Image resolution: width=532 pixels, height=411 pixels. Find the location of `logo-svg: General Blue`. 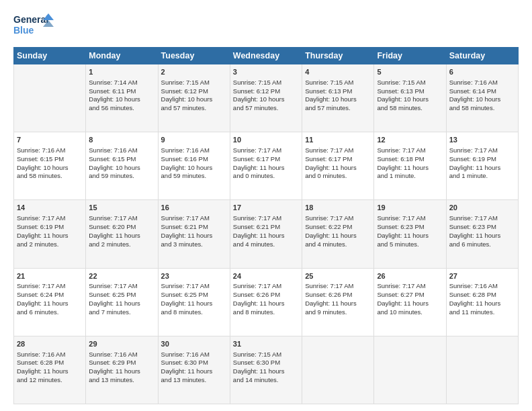

logo-svg: General Blue is located at coordinates (34, 26).